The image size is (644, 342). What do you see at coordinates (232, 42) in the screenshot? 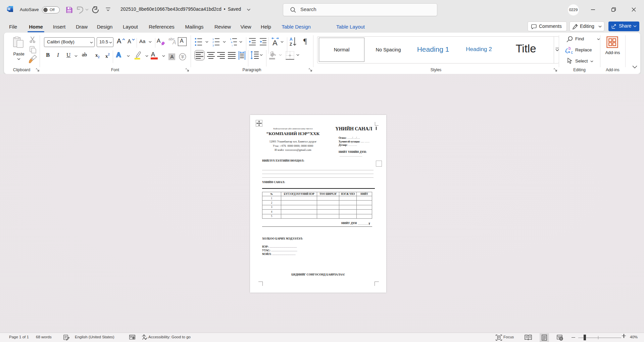
I see `svg-text: a` at bounding box center [232, 42].